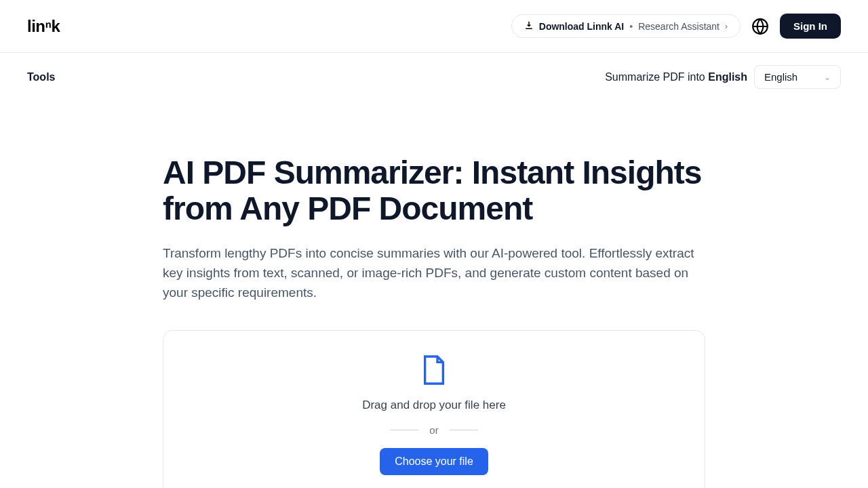 The height and width of the screenshot is (488, 868). What do you see at coordinates (41, 77) in the screenshot?
I see `tools-link: Tools` at bounding box center [41, 77].